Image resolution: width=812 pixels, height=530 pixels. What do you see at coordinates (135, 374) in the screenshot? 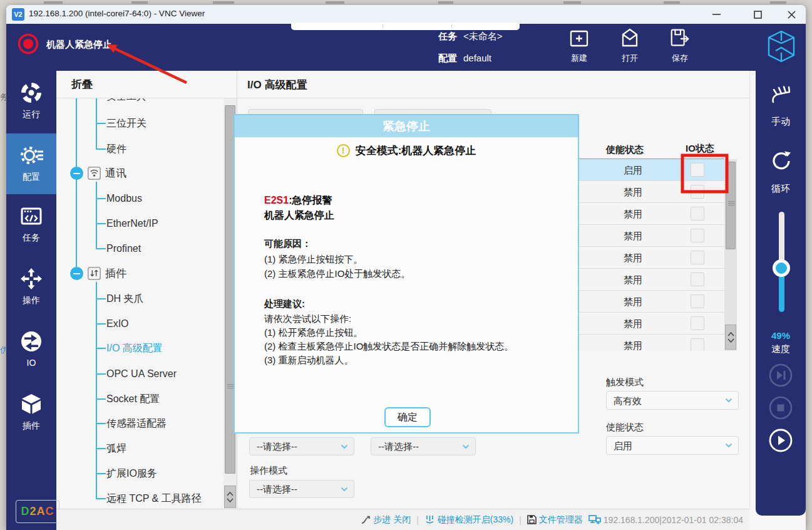
I see `tree-item-opc-ua-server: OPC UA Server` at bounding box center [135, 374].